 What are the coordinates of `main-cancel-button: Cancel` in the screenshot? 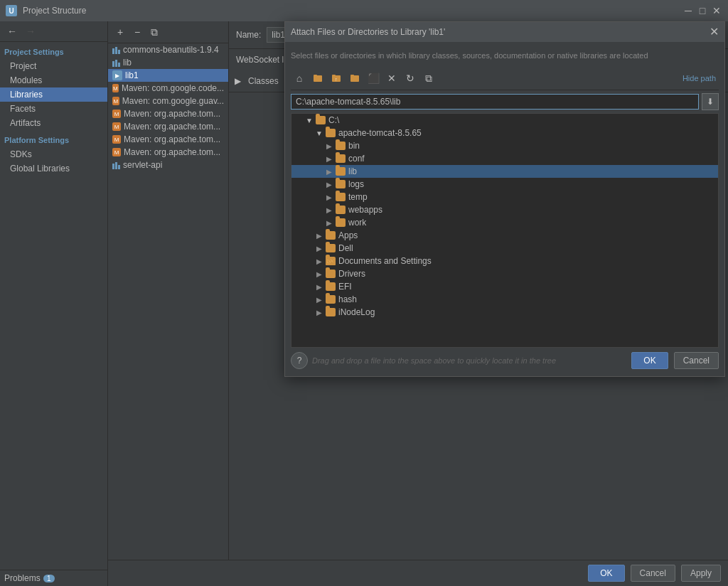 It's located at (653, 573).